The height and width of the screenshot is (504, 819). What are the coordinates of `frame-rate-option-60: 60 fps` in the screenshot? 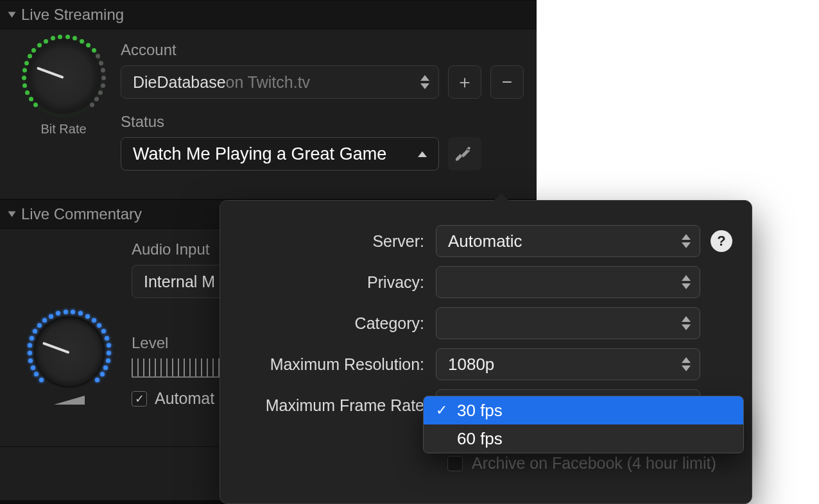 It's located at (583, 439).